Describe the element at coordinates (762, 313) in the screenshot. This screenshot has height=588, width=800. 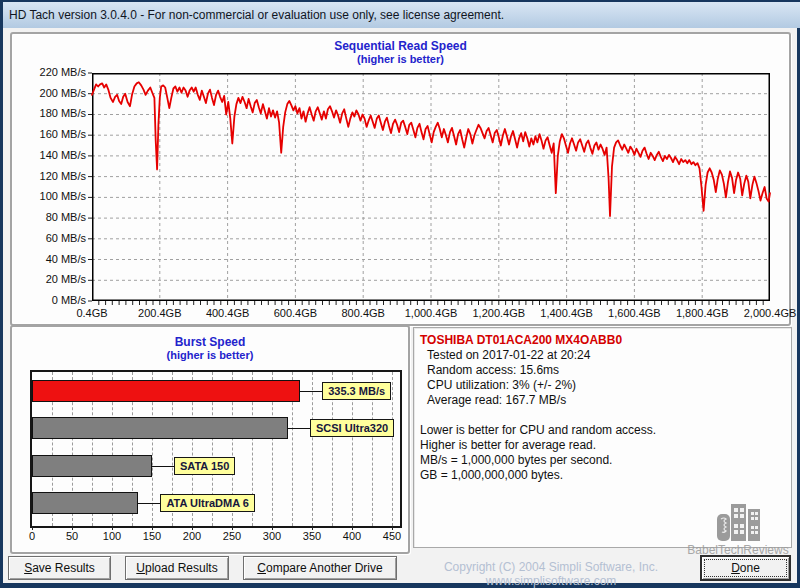
I see `seq-x-tick-label: 2,000.4GB` at that location.